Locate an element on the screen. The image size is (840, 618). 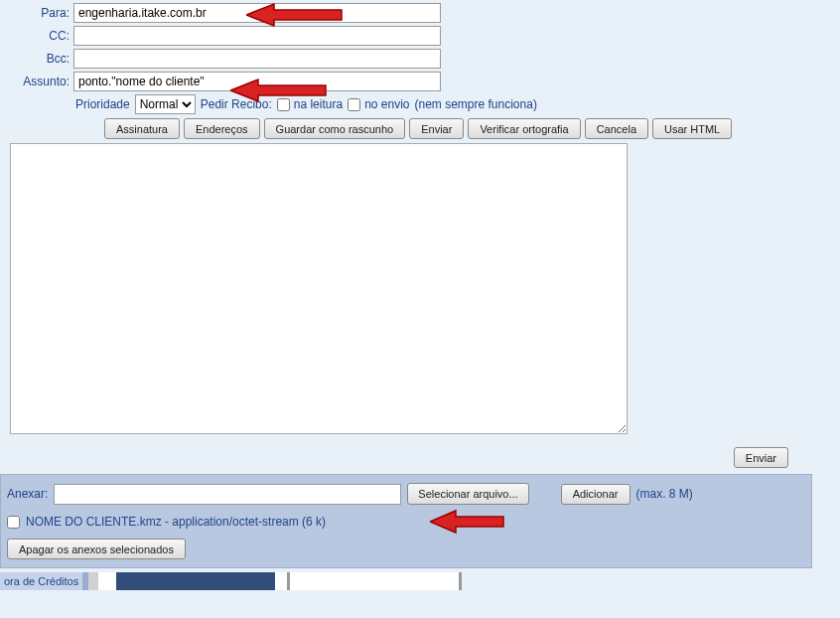
on-send-checkbox is located at coordinates (353, 105).